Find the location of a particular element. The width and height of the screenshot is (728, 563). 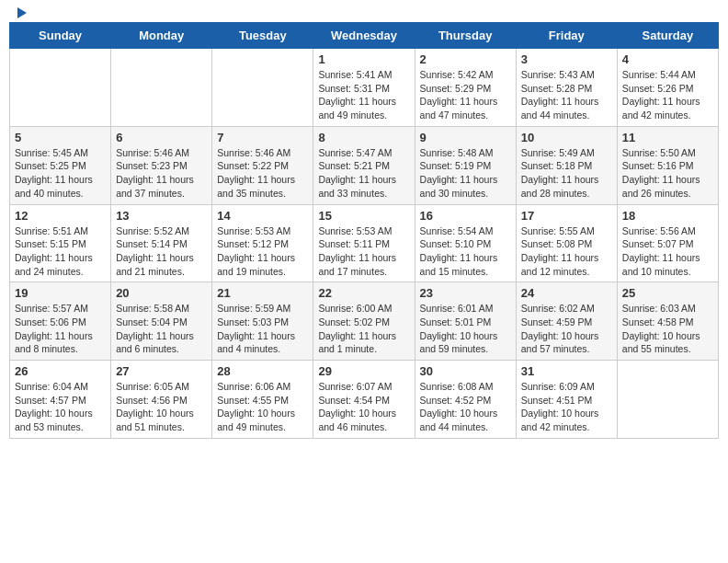

day-number: 12 is located at coordinates (61, 215).